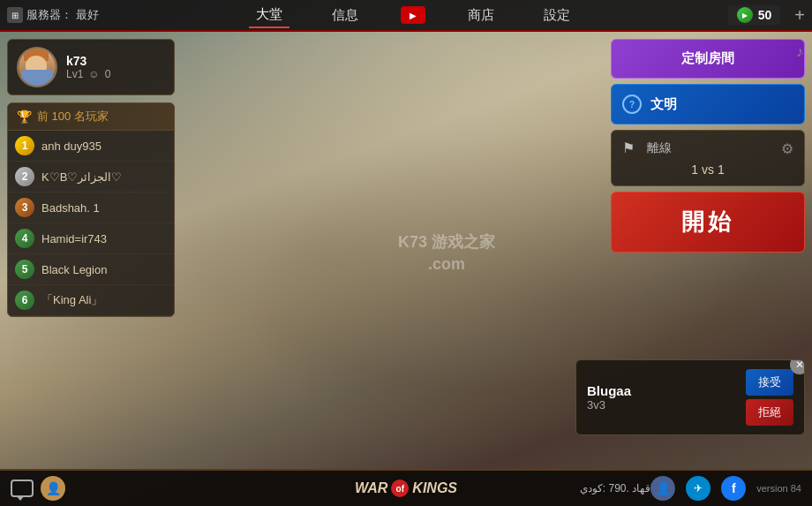 The height and width of the screenshot is (506, 812). What do you see at coordinates (401, 489) in the screenshot?
I see `logo-of-text: of` at bounding box center [401, 489].